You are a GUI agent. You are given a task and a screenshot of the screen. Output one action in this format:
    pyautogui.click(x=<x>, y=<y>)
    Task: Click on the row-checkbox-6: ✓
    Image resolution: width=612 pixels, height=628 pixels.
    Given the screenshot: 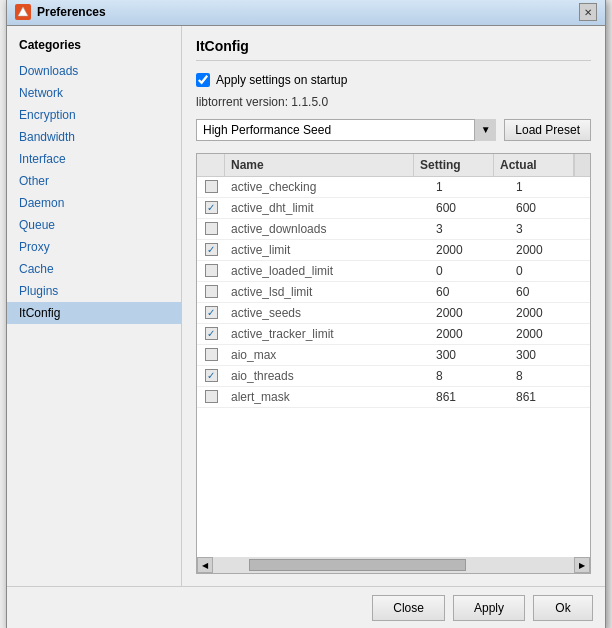 What is the action you would take?
    pyautogui.click(x=212, y=312)
    